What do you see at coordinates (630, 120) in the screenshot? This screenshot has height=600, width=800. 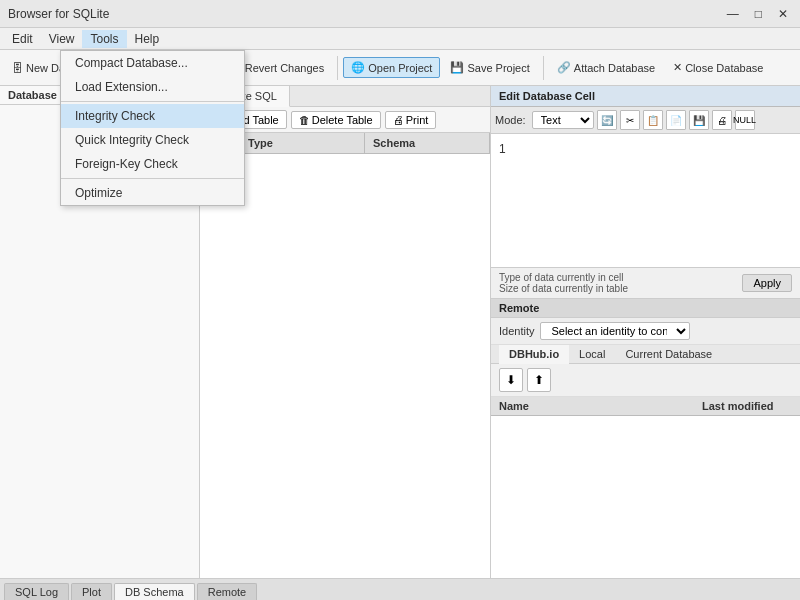 I see `edit-icon-btn-2: ✂` at bounding box center [630, 120].